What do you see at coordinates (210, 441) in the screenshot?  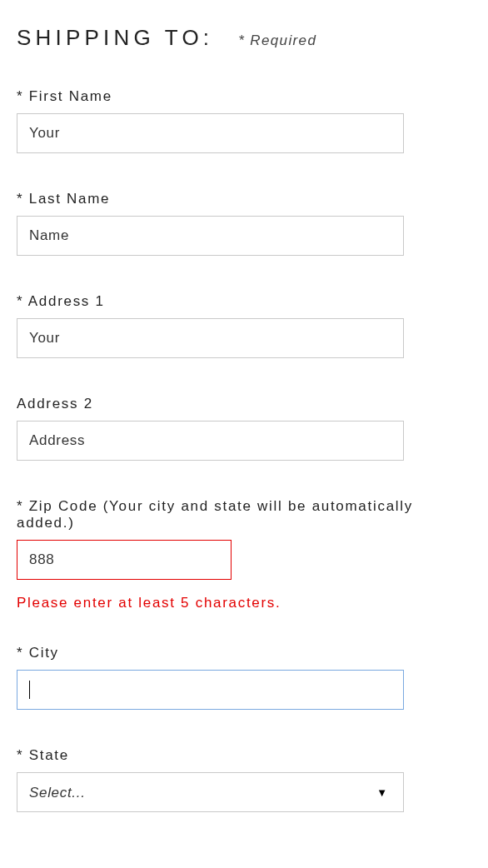 I see `address2-input` at bounding box center [210, 441].